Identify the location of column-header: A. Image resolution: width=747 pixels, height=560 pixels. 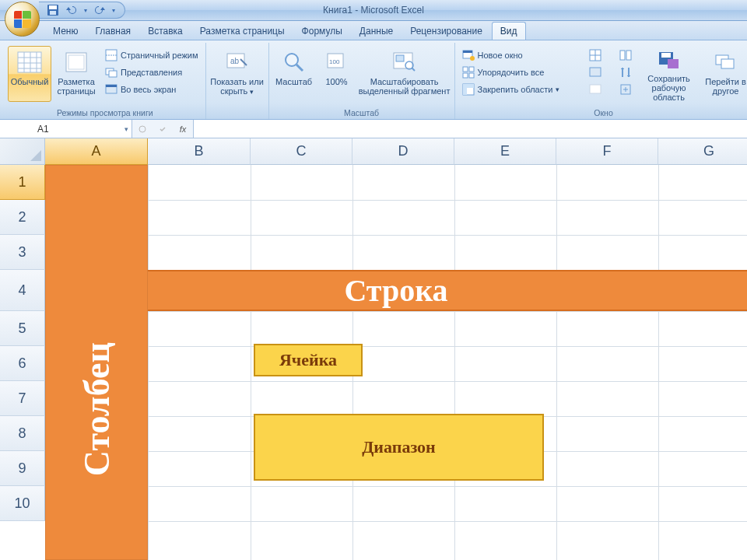
(96, 152).